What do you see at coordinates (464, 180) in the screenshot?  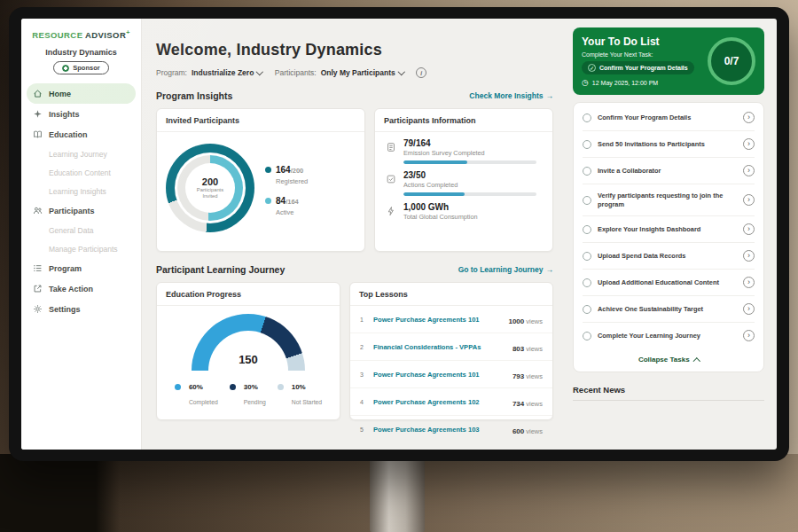 I see `info-row: 23/50 Actions Completed` at bounding box center [464, 180].